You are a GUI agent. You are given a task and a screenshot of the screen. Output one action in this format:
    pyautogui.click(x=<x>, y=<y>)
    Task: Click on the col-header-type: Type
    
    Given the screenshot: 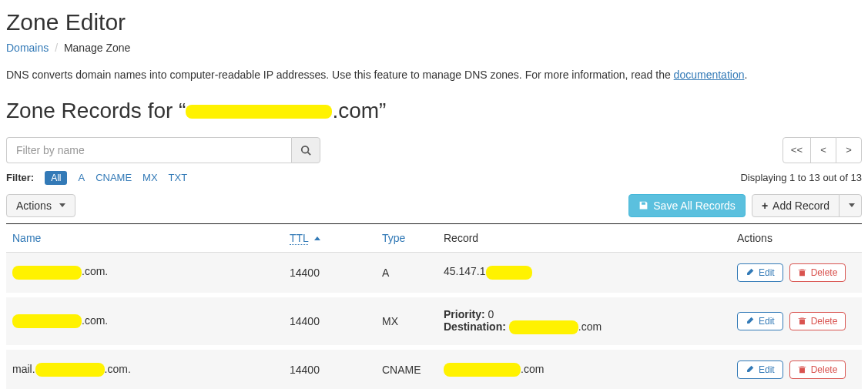 What is the action you would take?
    pyautogui.click(x=407, y=237)
    